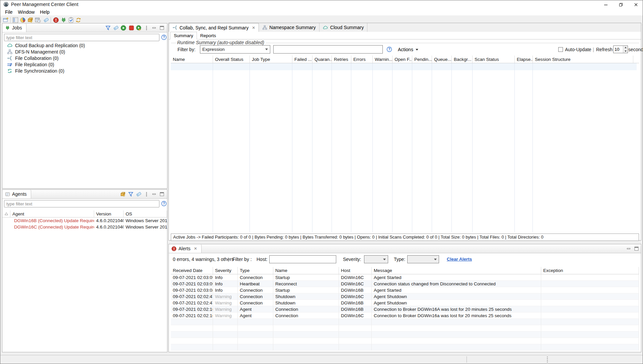  I want to click on menu-window: Window, so click(26, 12).